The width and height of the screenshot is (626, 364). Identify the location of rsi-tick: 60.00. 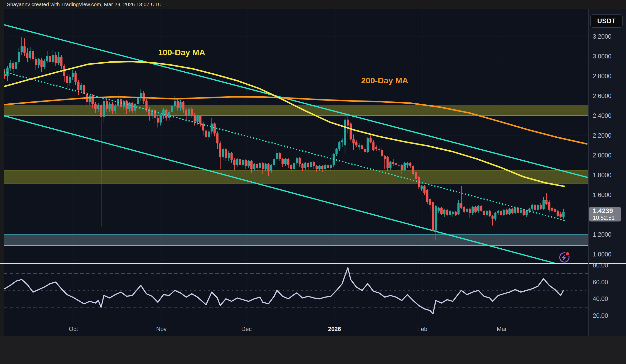
(600, 282).